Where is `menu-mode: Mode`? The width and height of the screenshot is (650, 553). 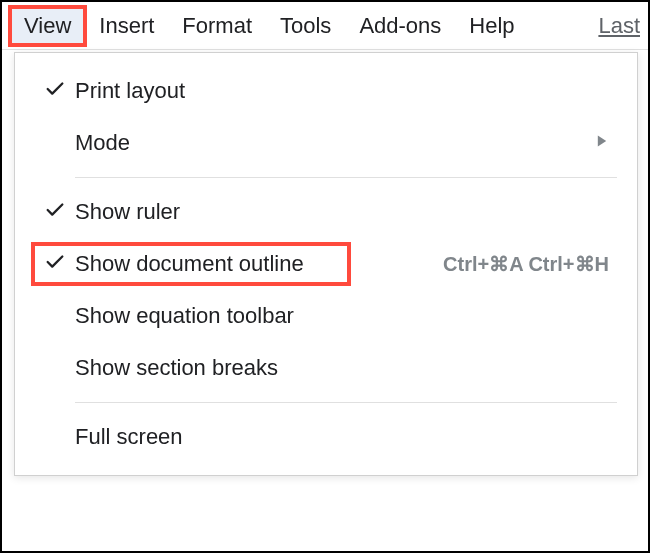 menu-mode: Mode is located at coordinates (326, 143).